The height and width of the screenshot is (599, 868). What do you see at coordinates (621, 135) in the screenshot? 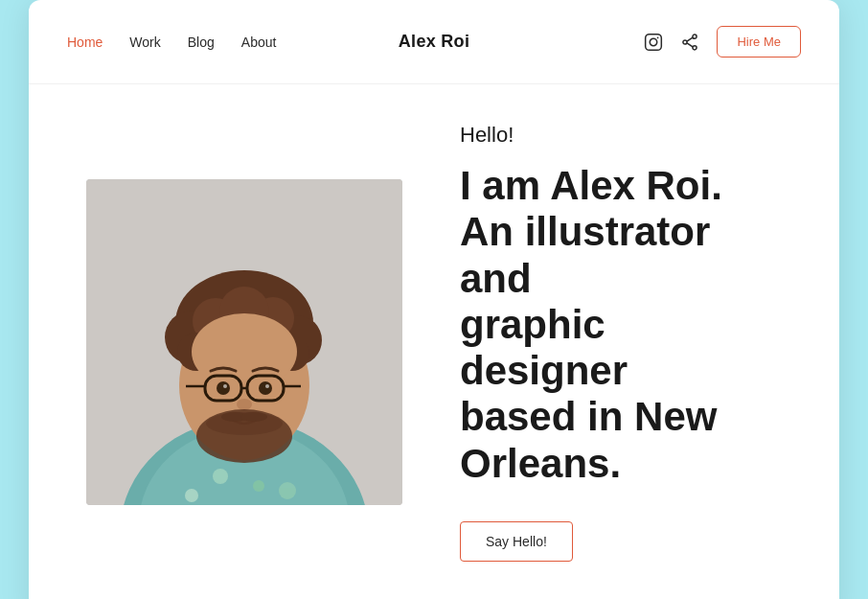
I see `greeting-text: Hello!` at bounding box center [621, 135].